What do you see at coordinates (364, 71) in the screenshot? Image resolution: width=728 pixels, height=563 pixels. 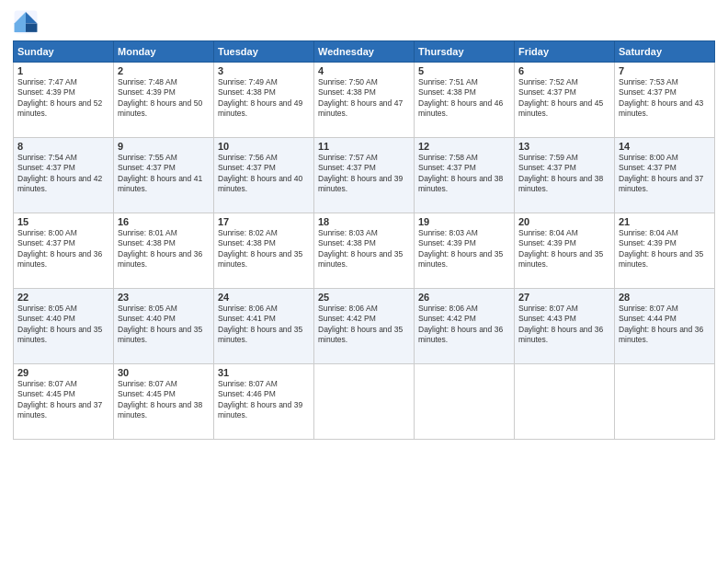 I see `day-number: 4` at bounding box center [364, 71].